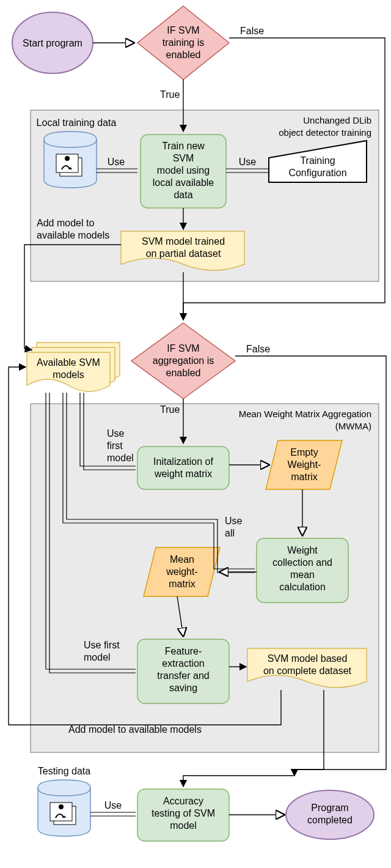  I want to click on avail-l1: Available SVM, so click(68, 362).